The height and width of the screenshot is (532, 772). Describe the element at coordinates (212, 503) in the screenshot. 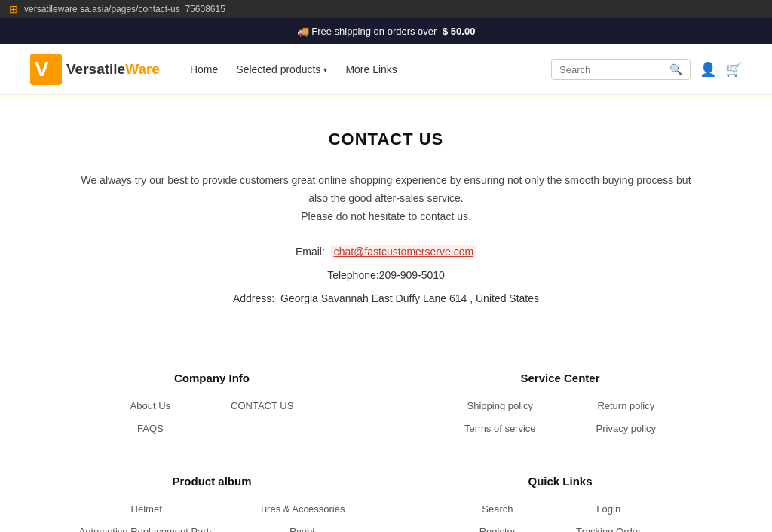

I see `footer-product-album: Product album Helmet Automotive Replacem…` at that location.